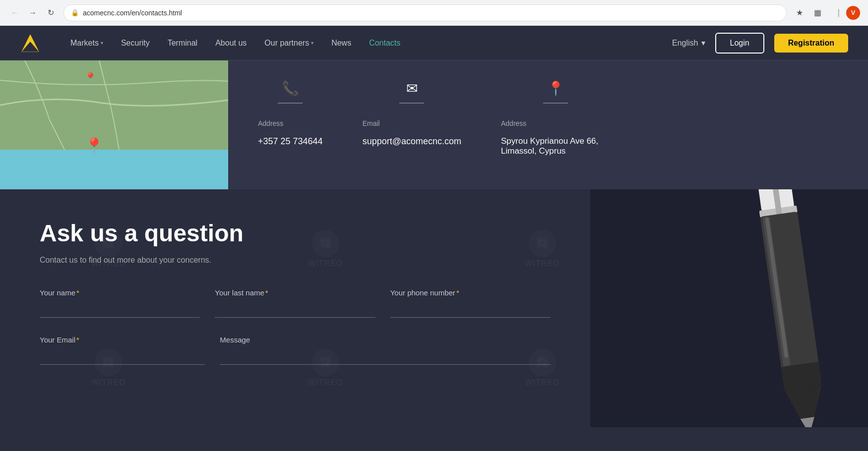  What do you see at coordinates (78, 340) in the screenshot?
I see `email-required: *` at bounding box center [78, 340].